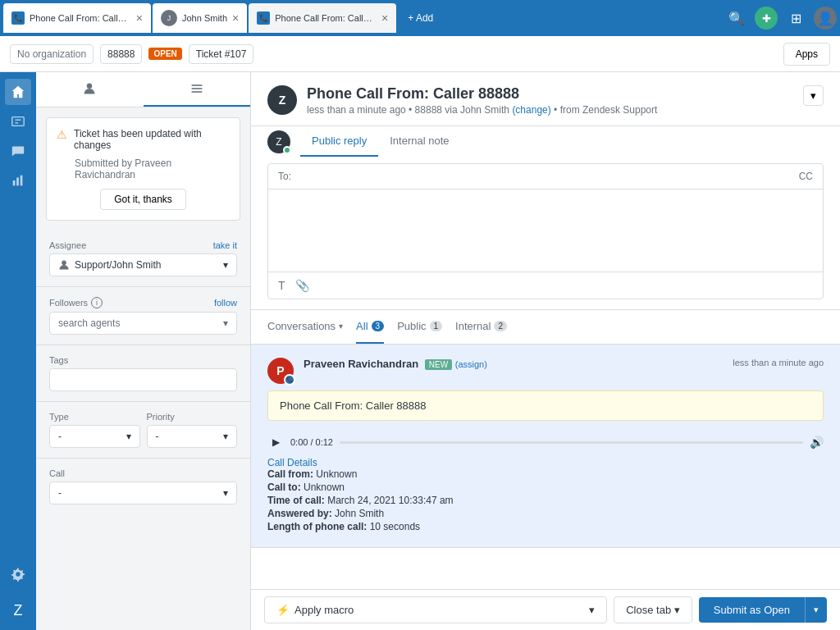  I want to click on conv-time: less than a minute ago, so click(778, 363).